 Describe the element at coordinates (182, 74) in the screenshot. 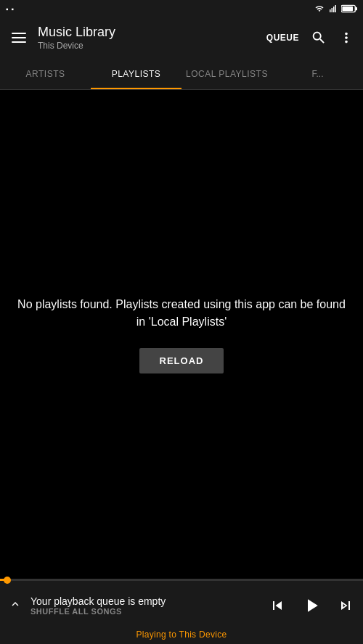

I see `tabs-bar: ARTISTS PLAYLISTS LOCAL PLAYLISTS F...` at that location.